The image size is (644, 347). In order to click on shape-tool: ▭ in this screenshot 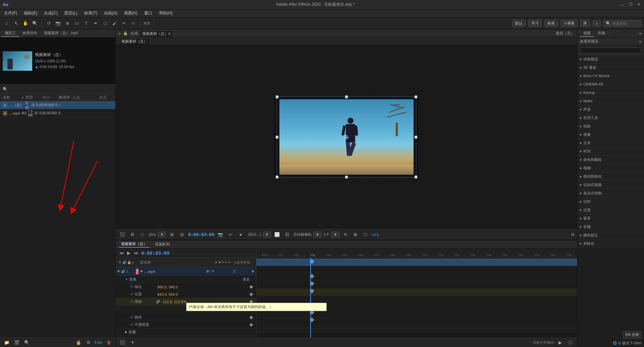, I will do `click(77, 23)`.